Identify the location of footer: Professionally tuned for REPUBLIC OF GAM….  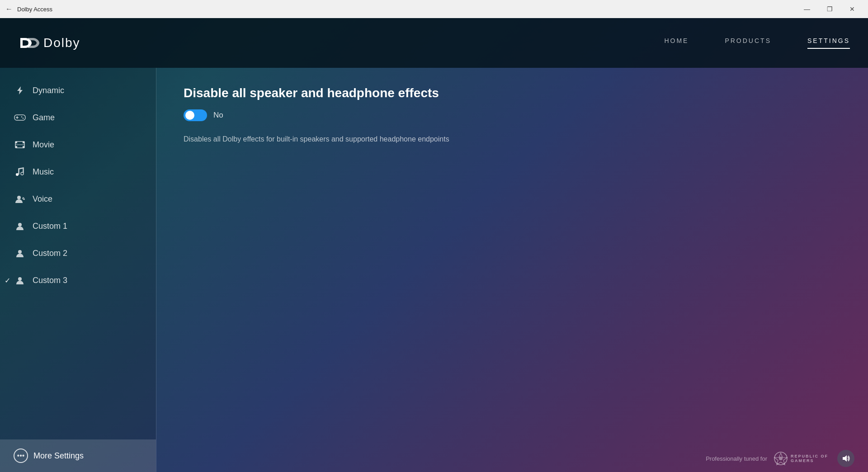
(512, 458).